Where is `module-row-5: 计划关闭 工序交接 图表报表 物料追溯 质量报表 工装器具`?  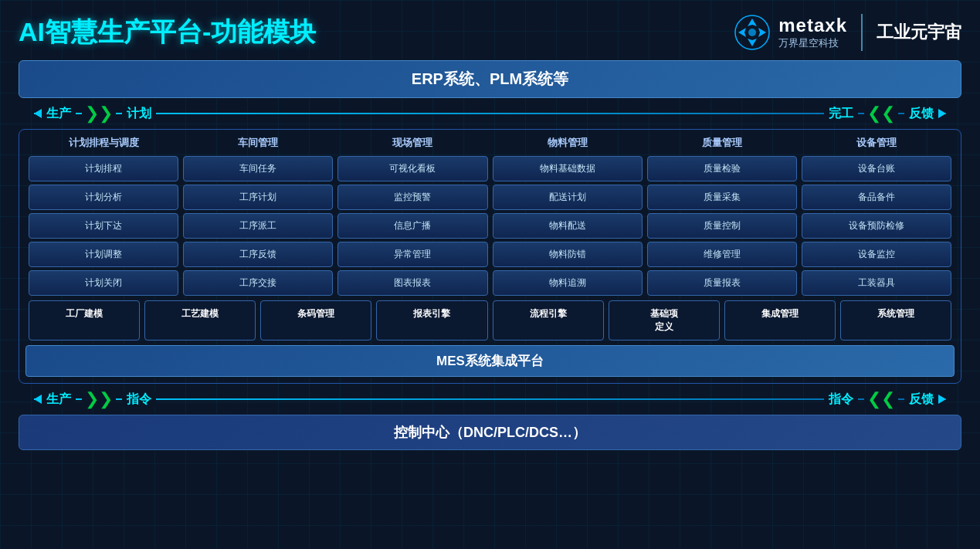 module-row-5: 计划关闭 工序交接 图表报表 物料追溯 质量报表 工装器具 is located at coordinates (490, 283).